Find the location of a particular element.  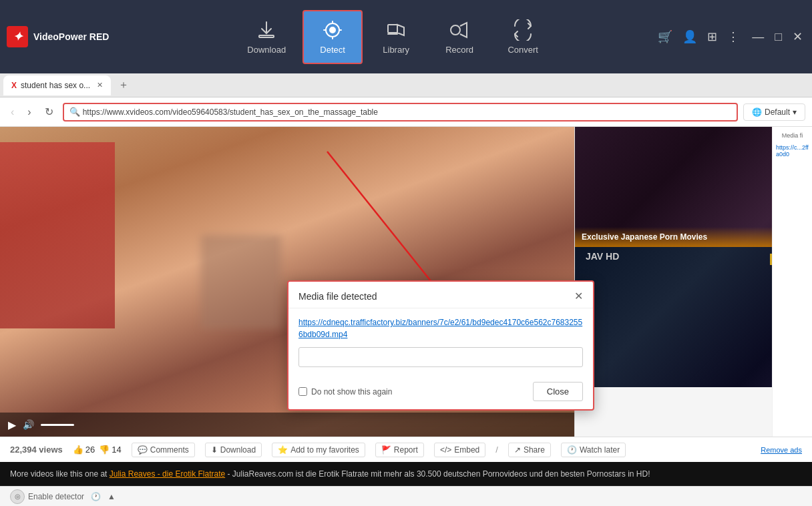

user-icon: 👤 is located at coordinates (690, 37).